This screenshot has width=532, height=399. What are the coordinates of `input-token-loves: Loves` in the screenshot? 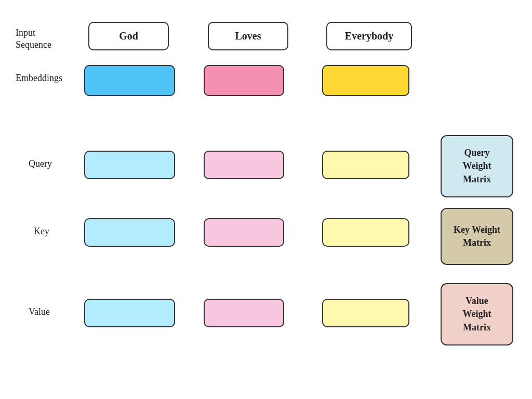 It's located at (248, 36).